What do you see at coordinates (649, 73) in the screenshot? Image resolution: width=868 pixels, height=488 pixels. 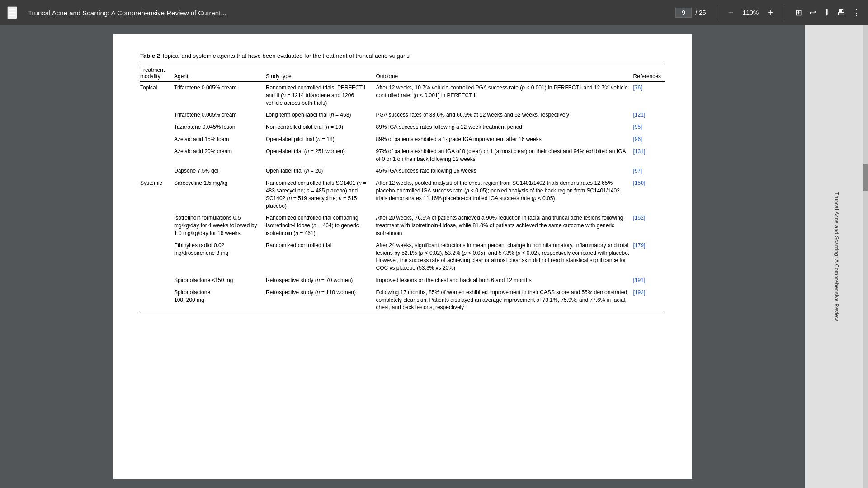 I see `col-header-references: References` at bounding box center [649, 73].